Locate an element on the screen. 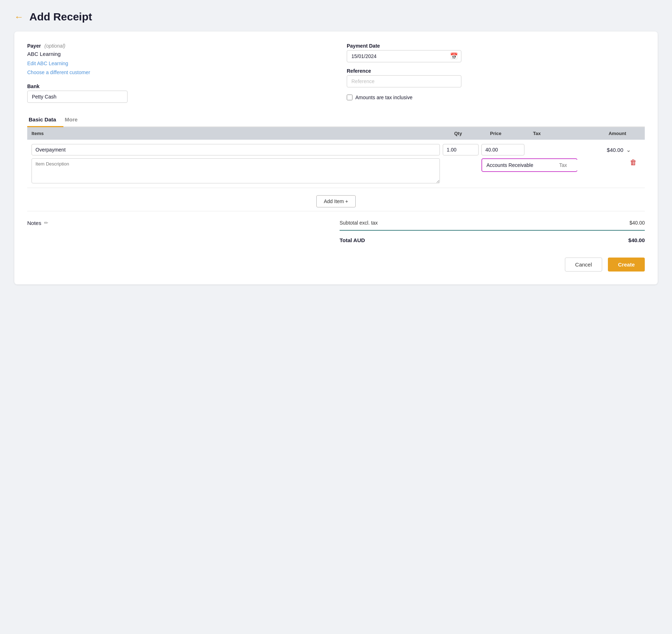  subtotal-value: $40.00 is located at coordinates (637, 223).